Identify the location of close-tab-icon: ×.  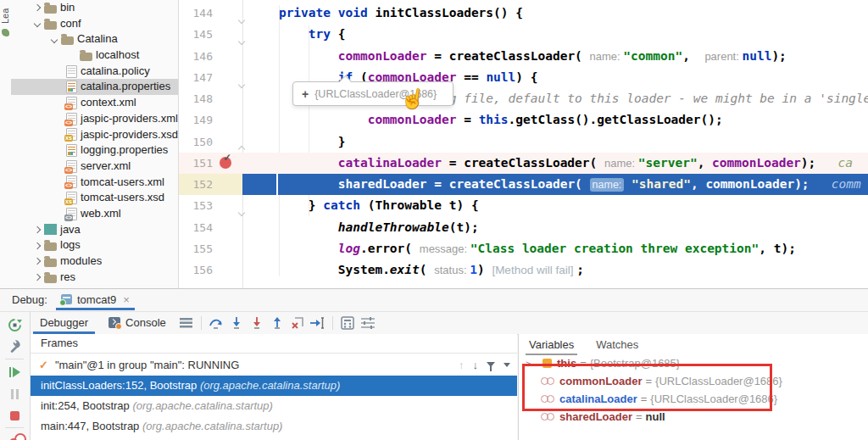
(126, 300).